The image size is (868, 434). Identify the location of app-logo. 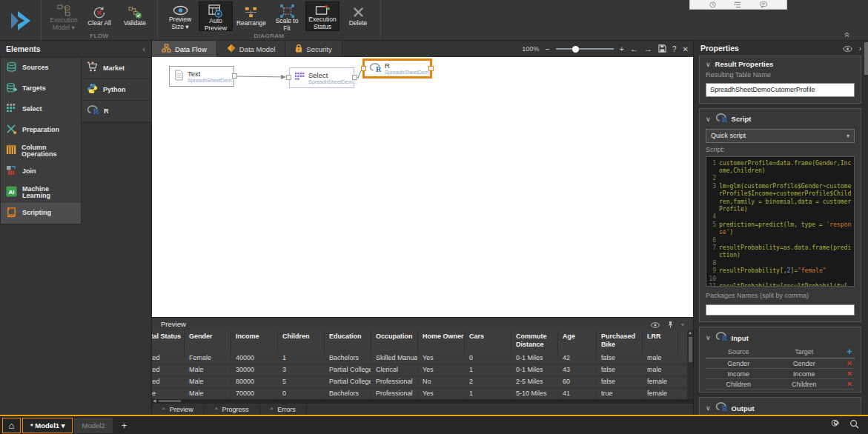
(21, 21).